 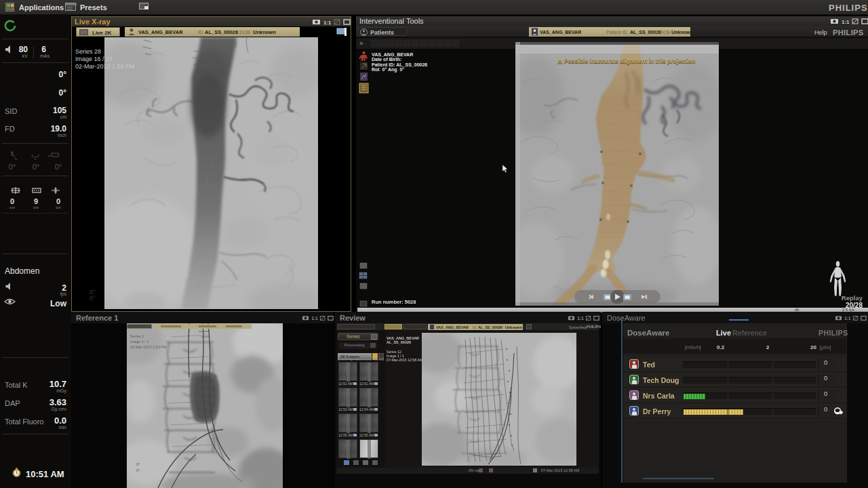 I want to click on svg-text: Series 2, so click(x=137, y=336).